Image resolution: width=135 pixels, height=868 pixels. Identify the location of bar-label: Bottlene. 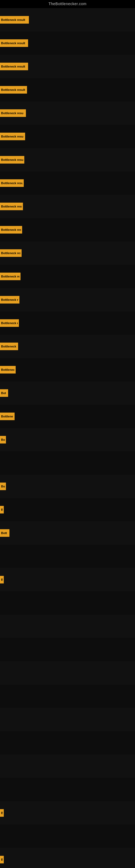
(7, 416).